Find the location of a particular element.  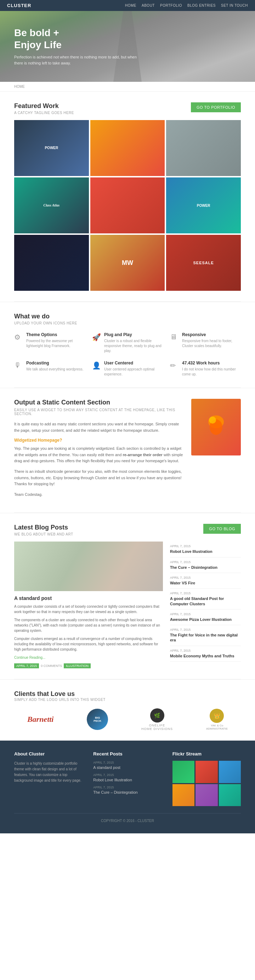

bigpeck-badge: BIGPECK is located at coordinates (97, 719).